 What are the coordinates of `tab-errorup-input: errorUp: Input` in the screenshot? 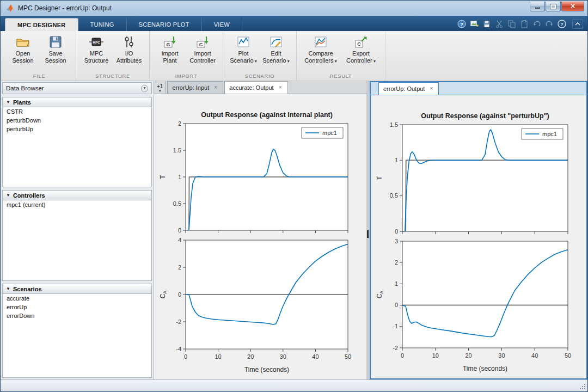 It's located at (195, 87).